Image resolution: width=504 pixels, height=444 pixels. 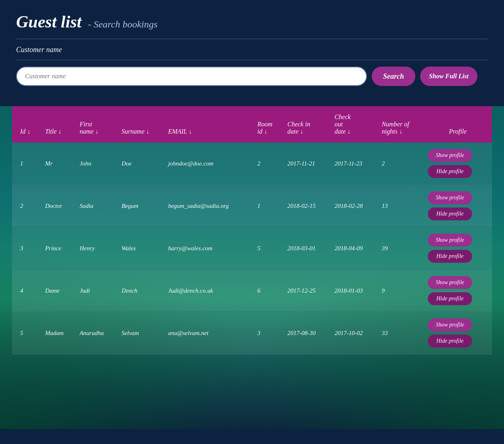 What do you see at coordinates (252, 124) in the screenshot?
I see `table-header-row: Id ↓ Title ↓ Firstname ↓ Surname ↓ EMAIL…` at bounding box center [252, 124].